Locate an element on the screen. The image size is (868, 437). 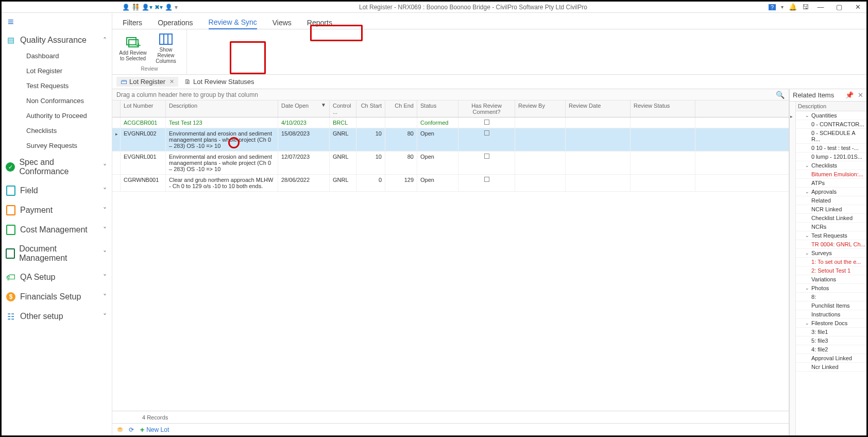
close-tab-icon: ✕ is located at coordinates (172, 81).